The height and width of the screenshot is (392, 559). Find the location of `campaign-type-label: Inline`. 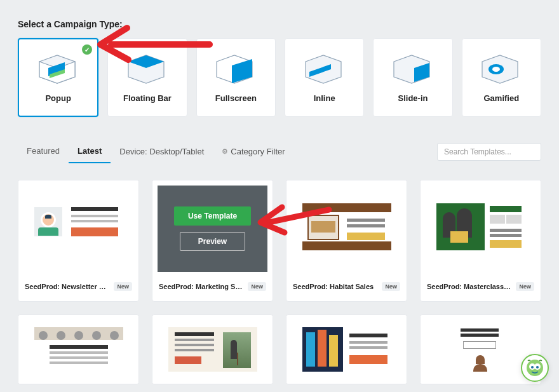

campaign-type-label: Inline is located at coordinates (325, 98).